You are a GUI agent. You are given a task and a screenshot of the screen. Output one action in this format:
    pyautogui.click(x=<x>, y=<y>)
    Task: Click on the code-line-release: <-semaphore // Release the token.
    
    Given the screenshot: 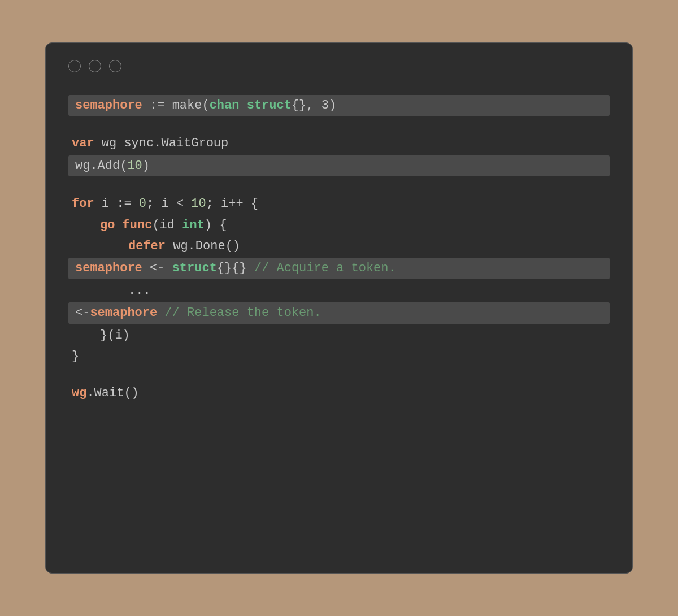 What is the action you would take?
    pyautogui.click(x=339, y=313)
    